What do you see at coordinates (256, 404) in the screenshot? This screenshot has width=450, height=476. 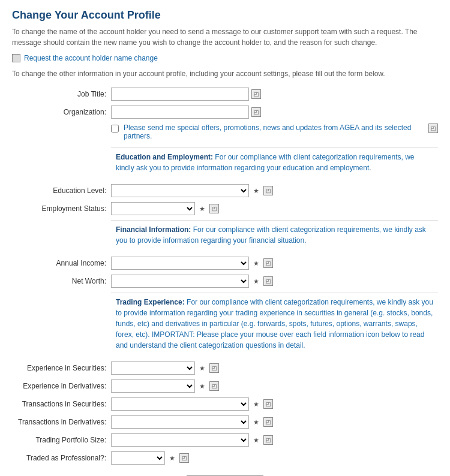 I see `trans-securities-star-icon: ★` at bounding box center [256, 404].